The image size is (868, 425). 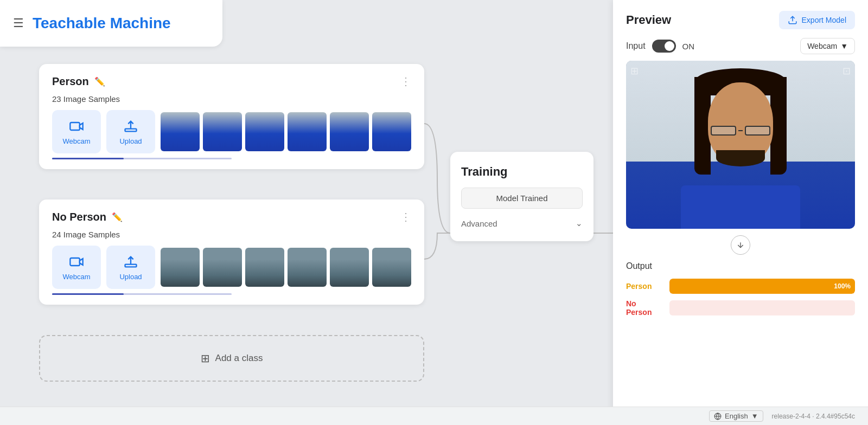 I want to click on input-row: Input ON Webcam ▼, so click(x=741, y=46).